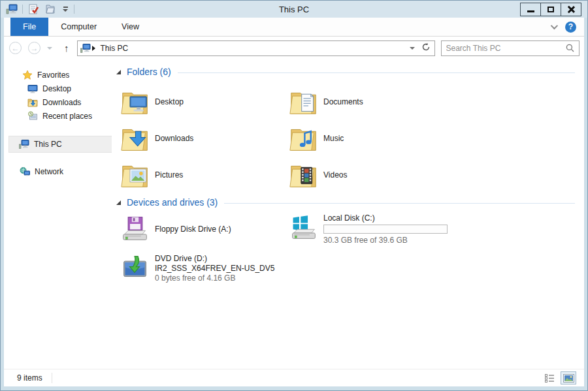 The width and height of the screenshot is (588, 391). What do you see at coordinates (559, 378) in the screenshot?
I see `view-toggle-buttons` at bounding box center [559, 378].